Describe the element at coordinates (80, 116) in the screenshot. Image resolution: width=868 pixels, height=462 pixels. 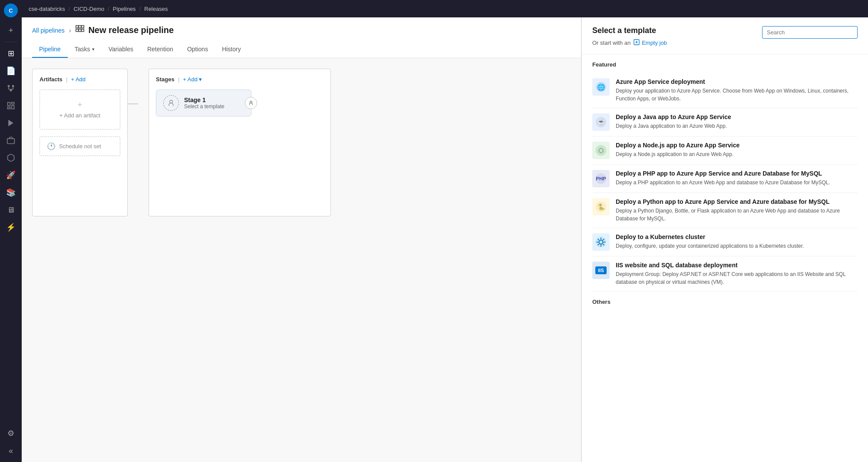
I see `add-artifact-label: + Add an artifact` at that location.